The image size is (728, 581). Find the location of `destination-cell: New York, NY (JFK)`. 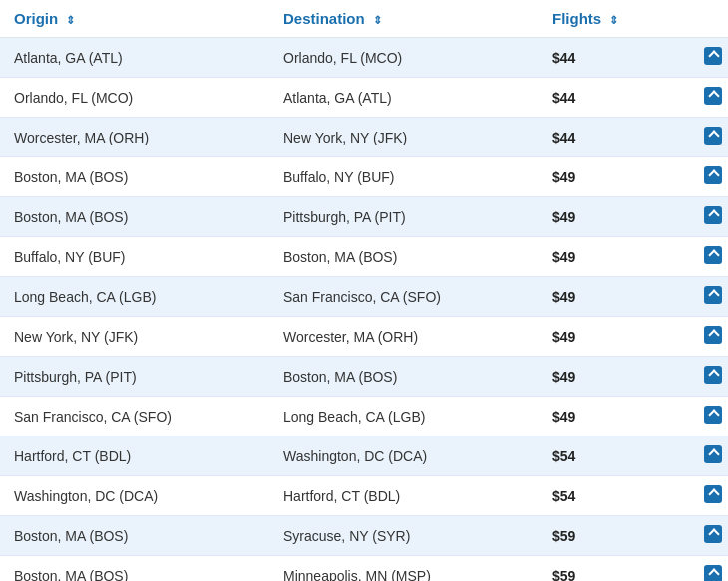

destination-cell: New York, NY (JFK) is located at coordinates (404, 138).